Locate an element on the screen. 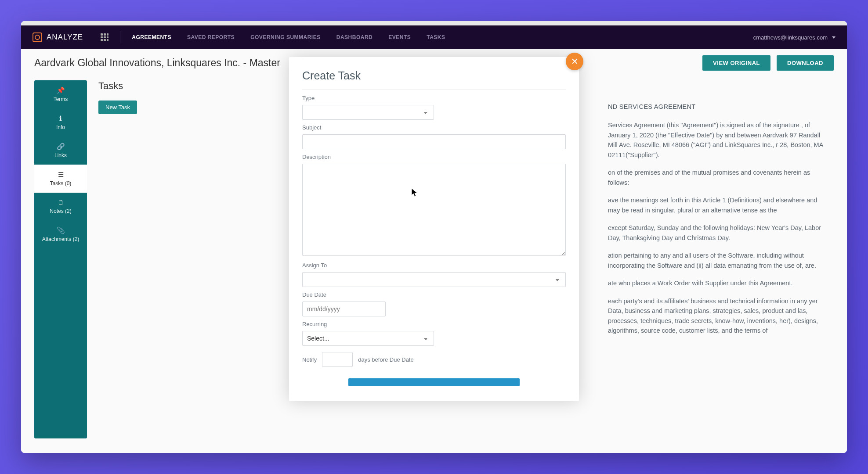 The height and width of the screenshot is (474, 868). sidebar-item-terms: 📌 Terms is located at coordinates (61, 94).